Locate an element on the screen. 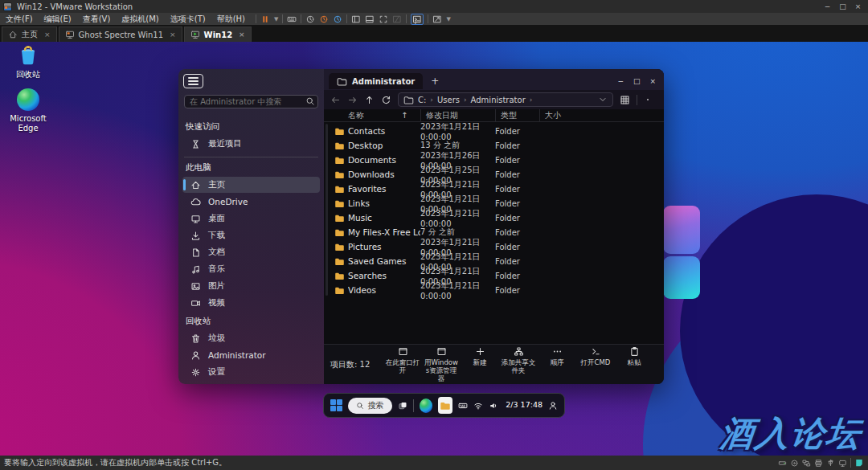  fullscreen-icon is located at coordinates (383, 19).